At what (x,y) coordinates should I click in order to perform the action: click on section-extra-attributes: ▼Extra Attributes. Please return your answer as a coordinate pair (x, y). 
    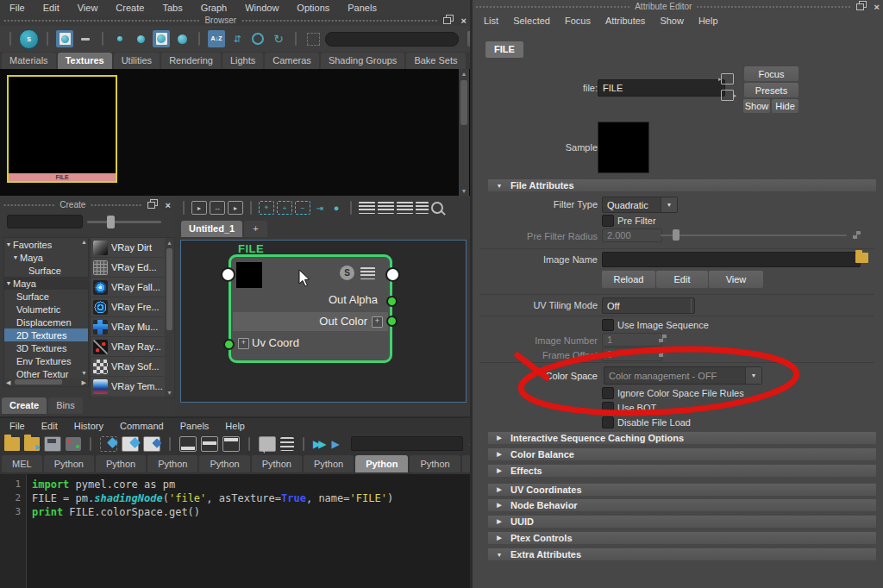
    Looking at the image, I should click on (682, 554).